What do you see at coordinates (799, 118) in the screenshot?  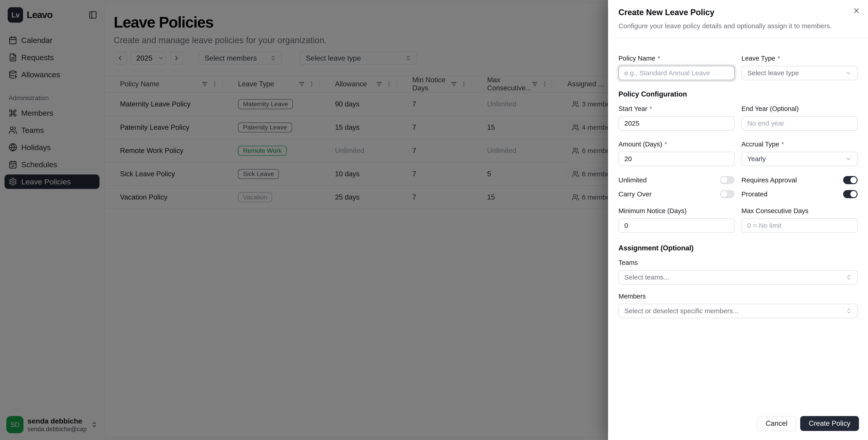 I see `end-year-field: End Year (Optional)` at bounding box center [799, 118].